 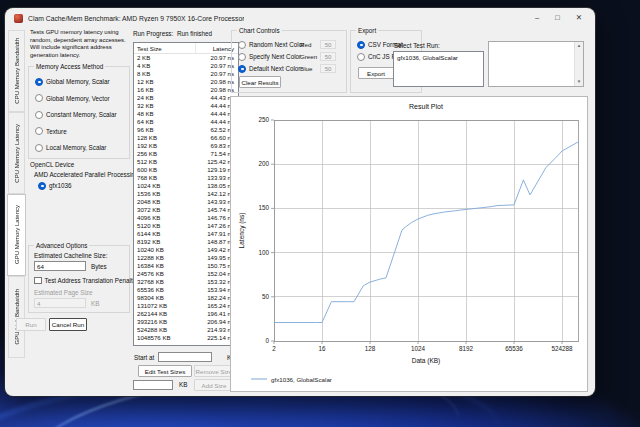 I want to click on table-row: 768 KB133.93 ns, so click(x=186, y=178).